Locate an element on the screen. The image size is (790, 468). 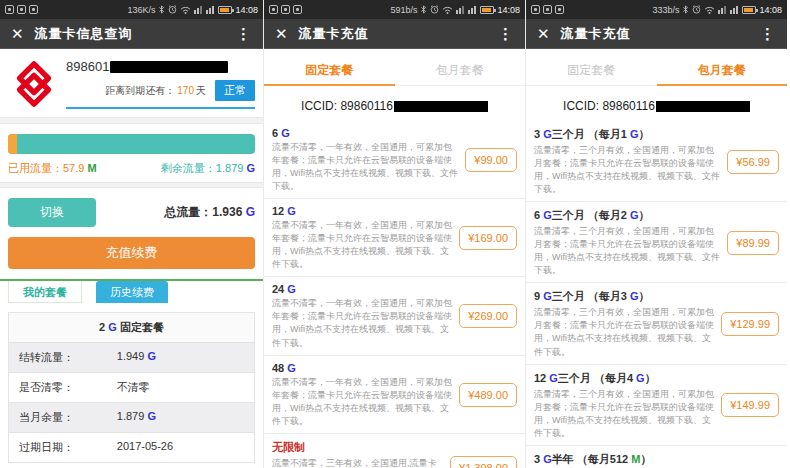
package-item: 无限制流量不清零，三年有效，全国通用,流量卡只允许在云智易联的设备端使用，Wif… is located at coordinates (394, 451).